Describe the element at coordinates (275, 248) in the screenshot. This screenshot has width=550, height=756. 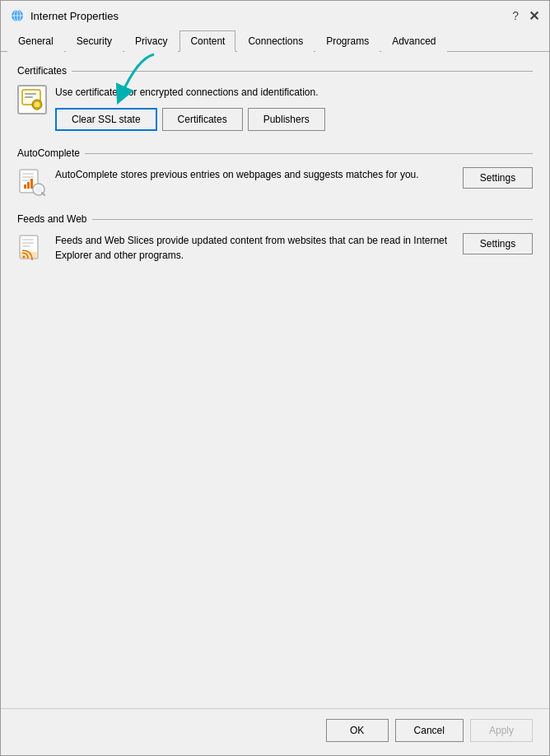
I see `feeds-content: Feeds and Web Slices provide updated con…` at that location.